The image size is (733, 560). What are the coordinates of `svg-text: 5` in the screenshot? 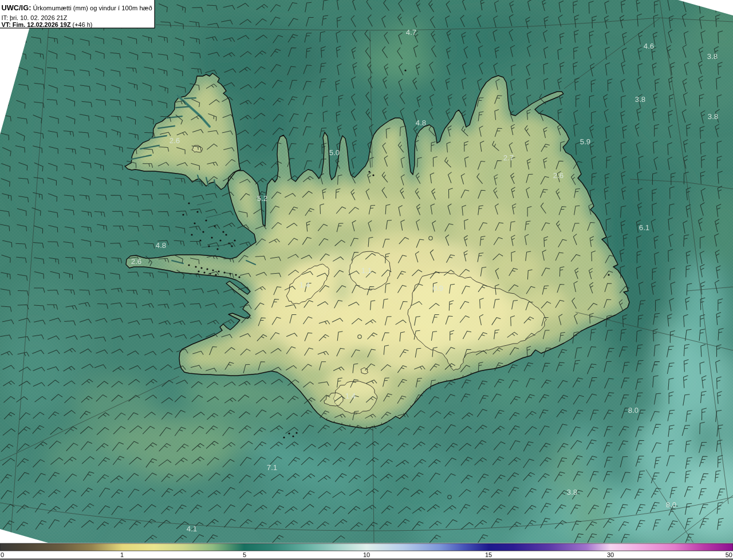 It's located at (245, 555).